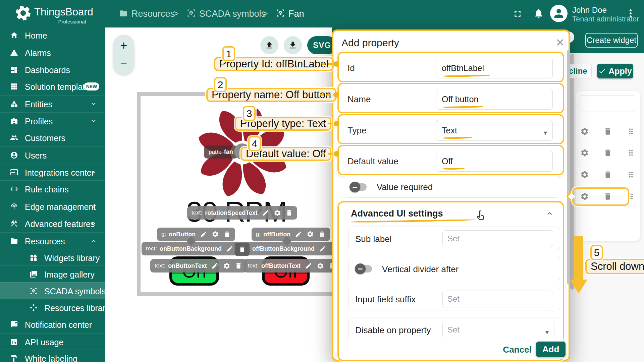  Describe the element at coordinates (569, 167) in the screenshot. I see `dialog-scrollbar` at that location.